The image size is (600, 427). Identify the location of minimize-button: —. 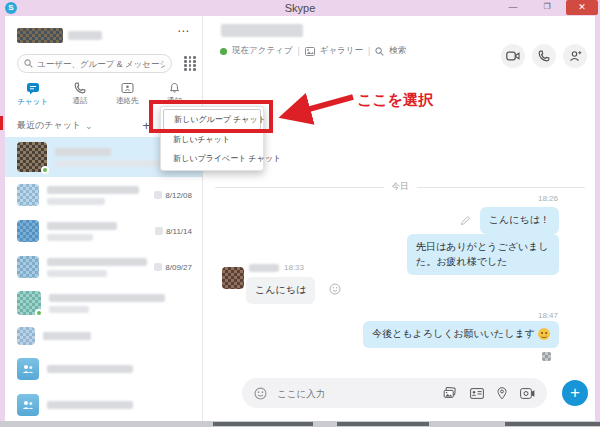
(513, 8).